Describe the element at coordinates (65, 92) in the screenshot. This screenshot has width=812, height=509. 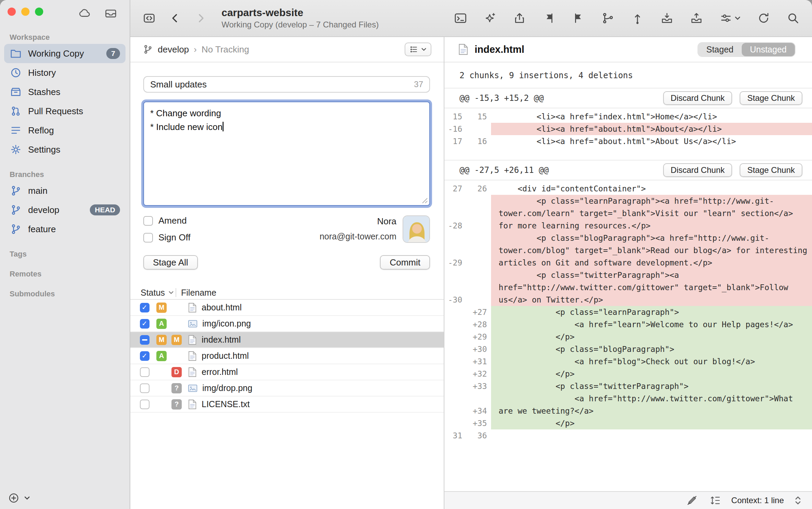
I see `sidebar-item-stashes: Stashes` at that location.